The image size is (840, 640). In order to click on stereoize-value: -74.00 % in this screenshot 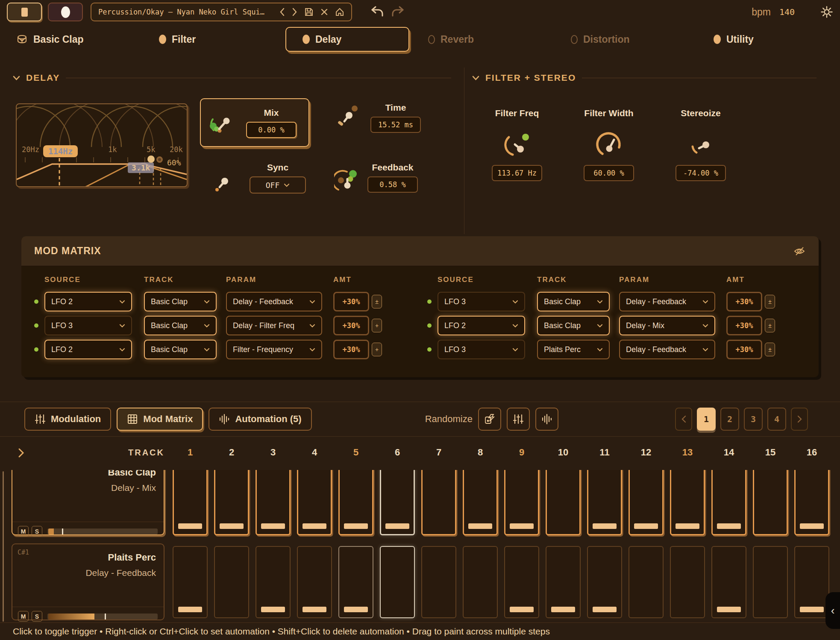, I will do `click(701, 173)`.